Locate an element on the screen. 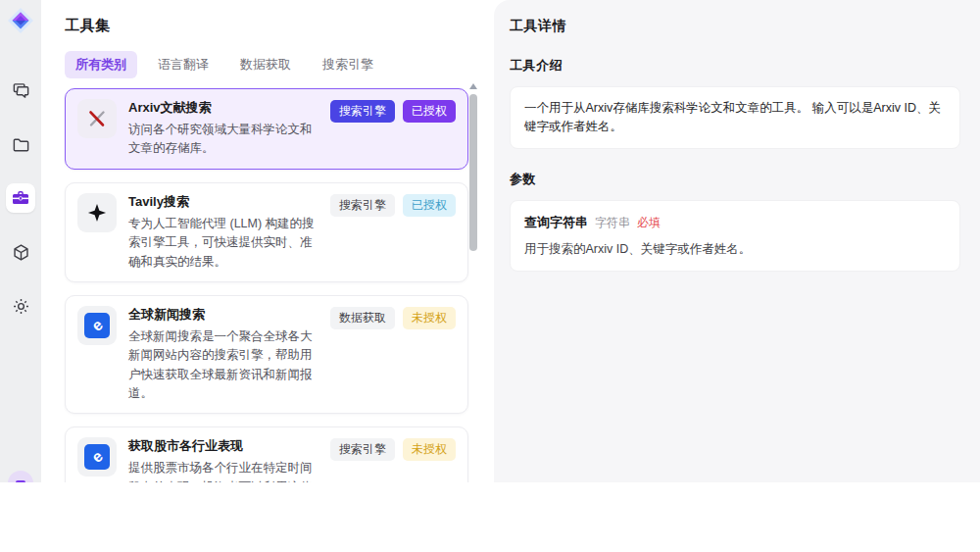 The width and height of the screenshot is (980, 552). sidebar-item-chat is located at coordinates (21, 90).